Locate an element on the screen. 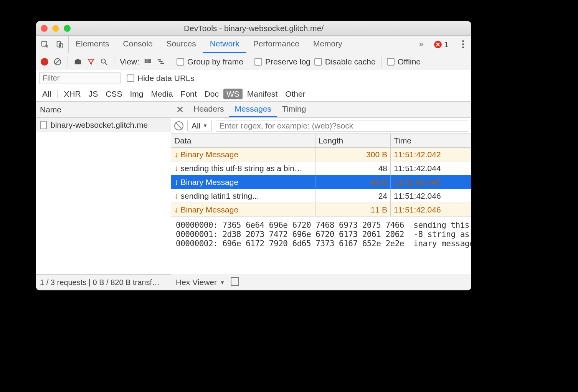 The width and height of the screenshot is (578, 392). titlebar: DevTools - binary-websocket.glitch.me/ is located at coordinates (254, 28).